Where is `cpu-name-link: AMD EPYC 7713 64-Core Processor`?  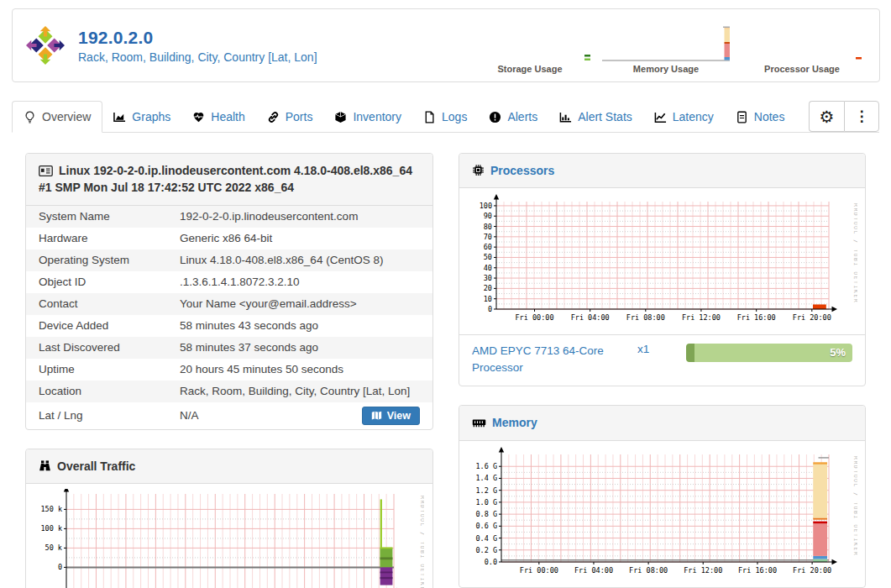 cpu-name-link: AMD EPYC 7713 64-Core Processor is located at coordinates (546, 360).